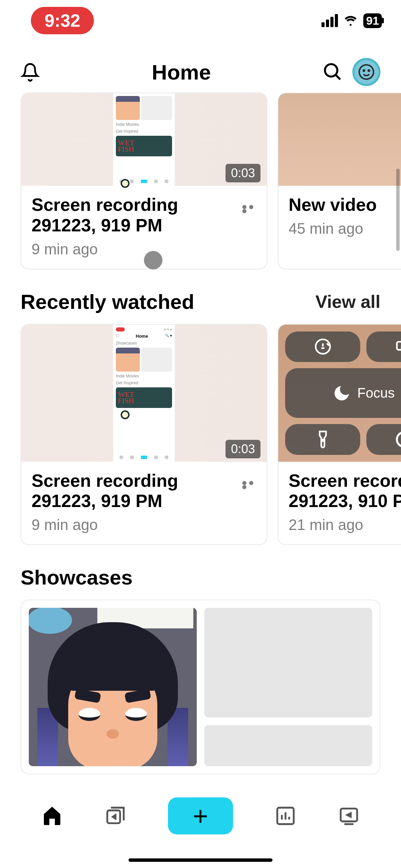 The width and height of the screenshot is (401, 868). I want to click on notifications-icon, so click(30, 72).